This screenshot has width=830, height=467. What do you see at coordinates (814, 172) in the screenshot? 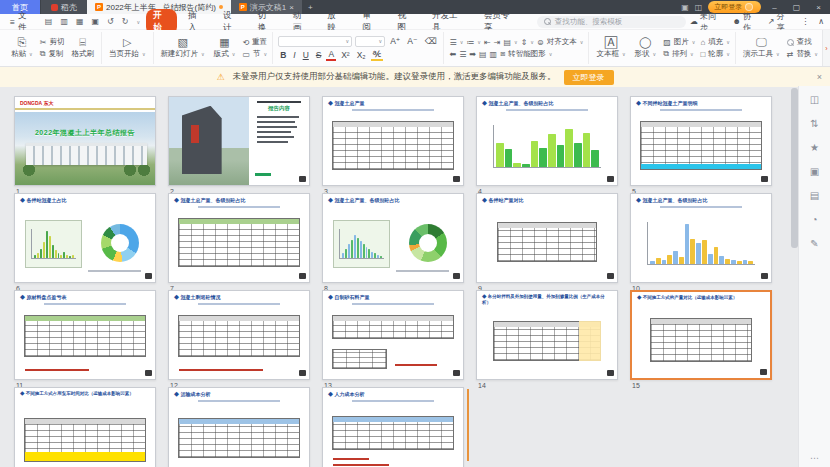
I see `layers-panel-icon: ▣` at bounding box center [814, 172].